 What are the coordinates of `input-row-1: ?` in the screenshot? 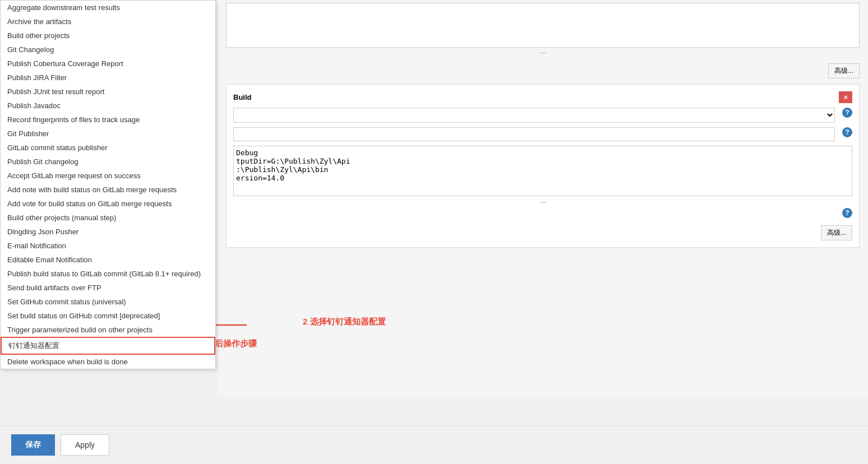 It's located at (543, 134).